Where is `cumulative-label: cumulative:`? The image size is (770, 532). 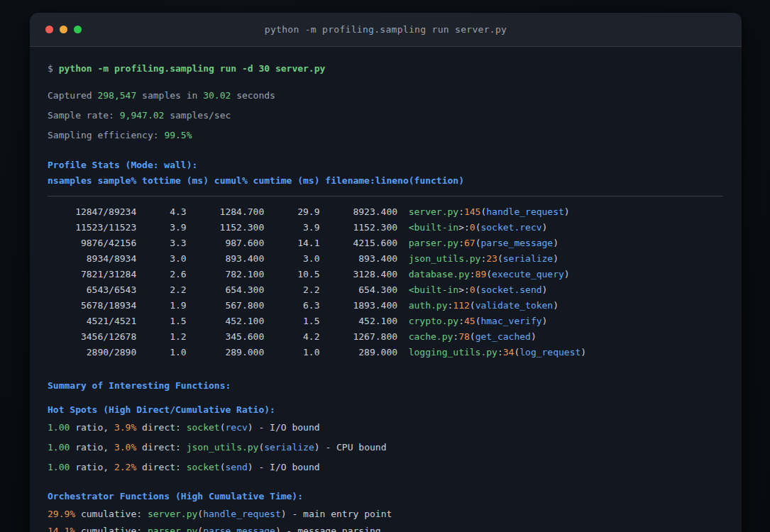
cumulative-label: cumulative: is located at coordinates (111, 529).